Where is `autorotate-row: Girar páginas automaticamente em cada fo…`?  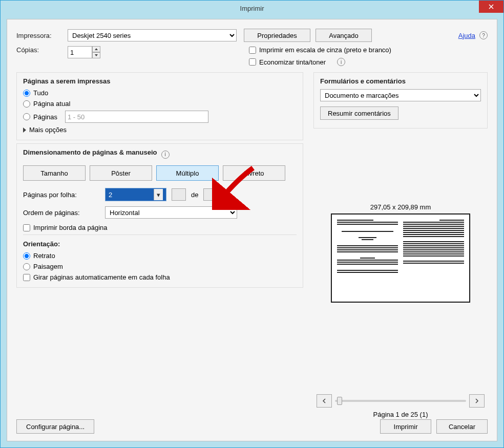 autorotate-row: Girar páginas automaticamente em cada fo… is located at coordinates (160, 278).